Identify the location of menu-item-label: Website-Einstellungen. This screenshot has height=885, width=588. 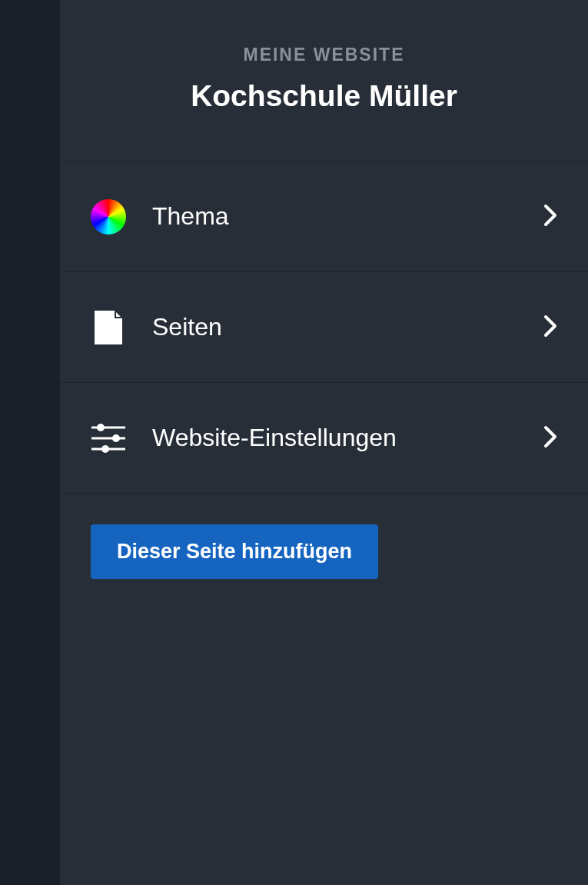
(347, 438).